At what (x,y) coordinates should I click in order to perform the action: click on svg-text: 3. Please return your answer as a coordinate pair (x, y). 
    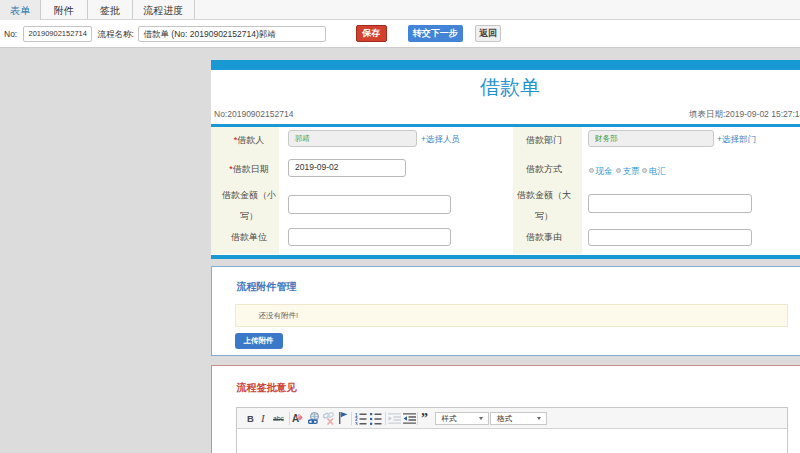
    Looking at the image, I should click on (356, 423).